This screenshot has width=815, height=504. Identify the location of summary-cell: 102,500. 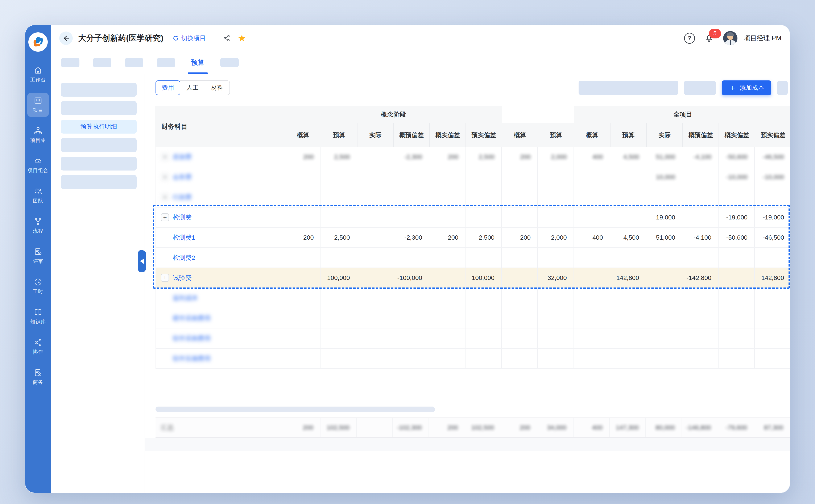
(339, 428).